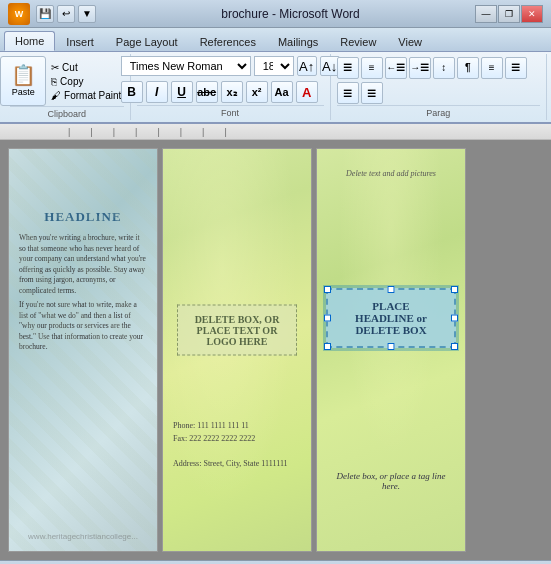  I want to click on headline: HEADLINE, so click(83, 217).